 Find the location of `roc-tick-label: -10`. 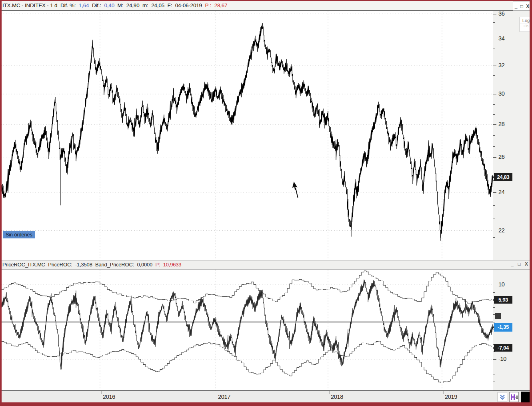

roc-tick-label: -10 is located at coordinates (502, 359).